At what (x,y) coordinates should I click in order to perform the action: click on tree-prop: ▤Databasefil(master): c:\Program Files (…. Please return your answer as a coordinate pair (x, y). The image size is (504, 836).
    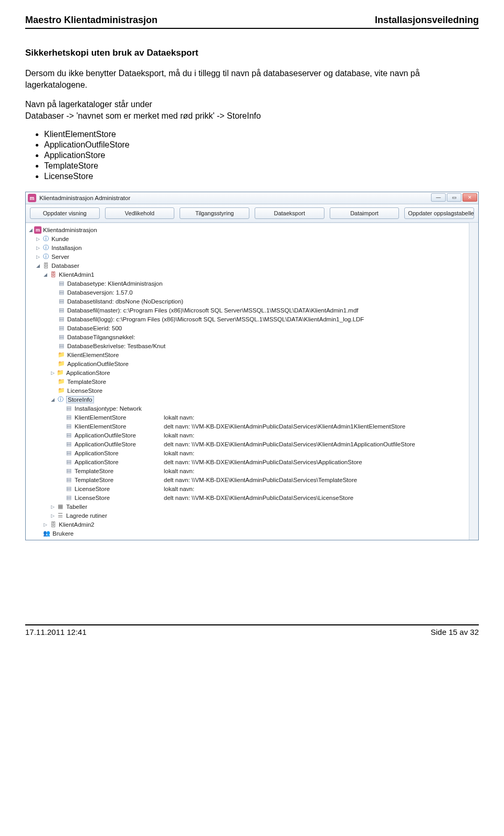
    Looking at the image, I should click on (248, 310).